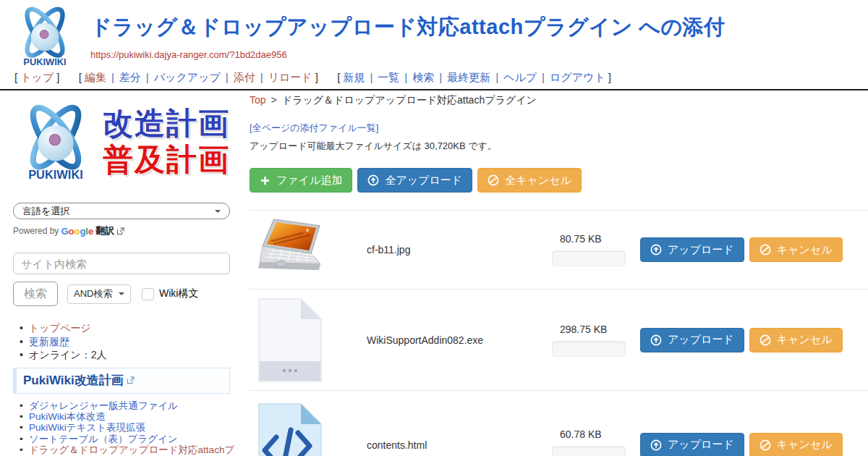 The width and height of the screenshot is (868, 456). I want to click on search-button: 検索, so click(35, 294).